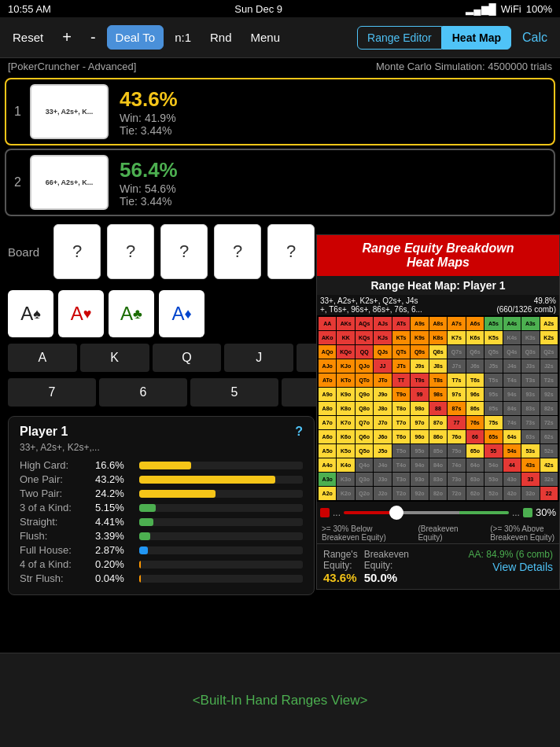  Describe the element at coordinates (419, 381) in the screenshot. I see `heatmap-cell: T9s` at that location.